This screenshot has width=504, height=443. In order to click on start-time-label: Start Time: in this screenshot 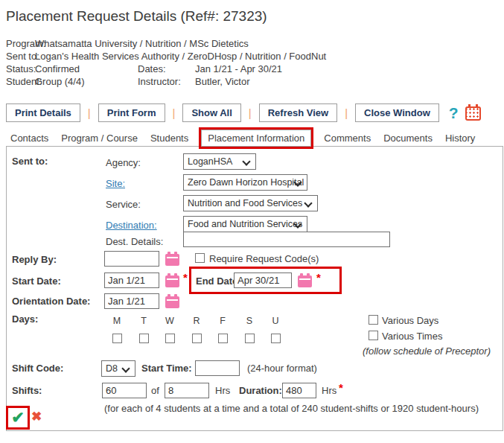, I will do `click(167, 368)`.